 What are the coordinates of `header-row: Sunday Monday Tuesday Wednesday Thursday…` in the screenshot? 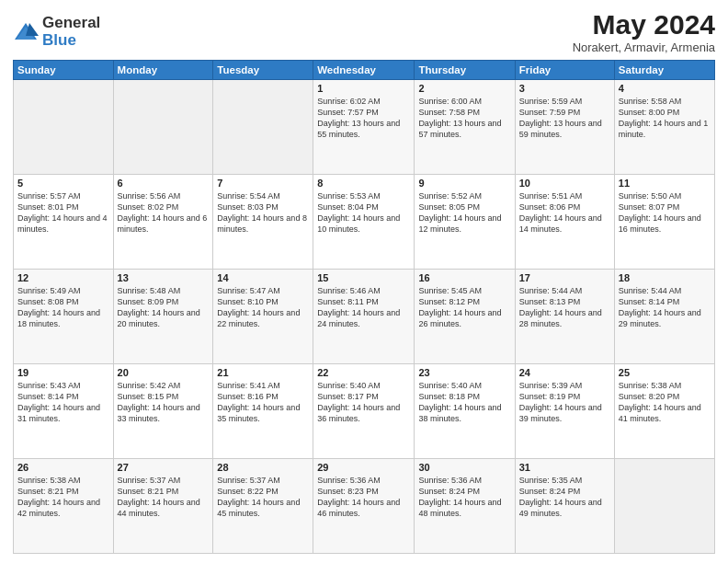 It's located at (364, 70).